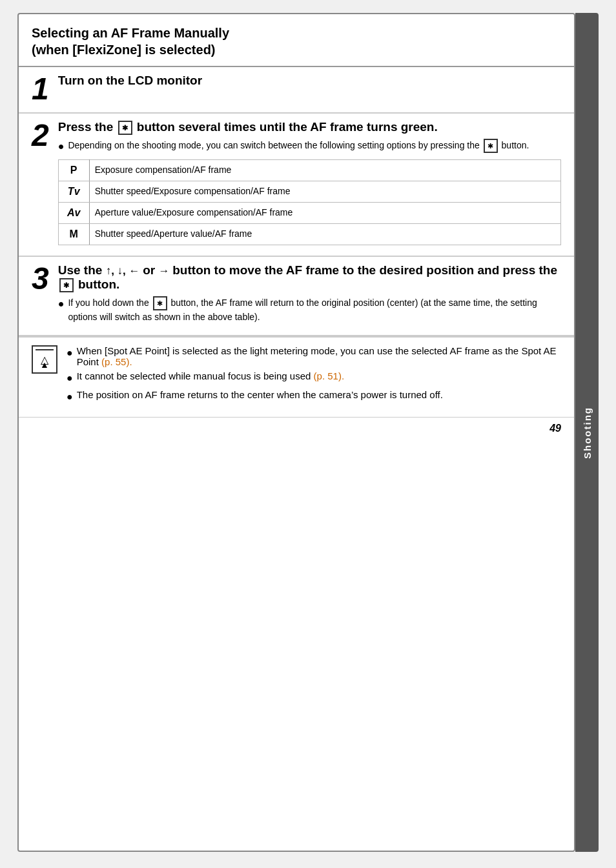 This screenshot has height=868, width=616. I want to click on table-row: Tv Shutter speed/Exposure compensation/A…, so click(309, 191).